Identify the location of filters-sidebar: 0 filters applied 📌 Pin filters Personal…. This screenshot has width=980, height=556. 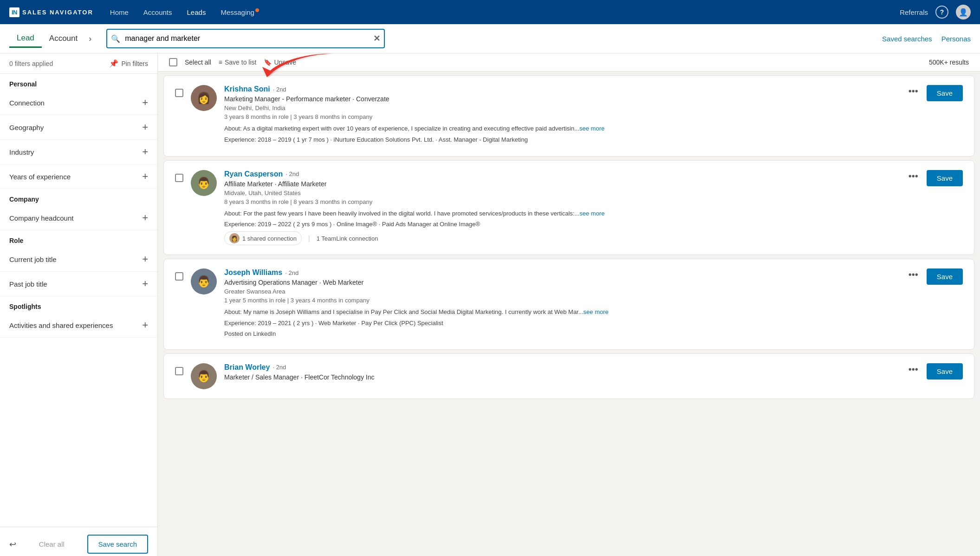
(79, 305).